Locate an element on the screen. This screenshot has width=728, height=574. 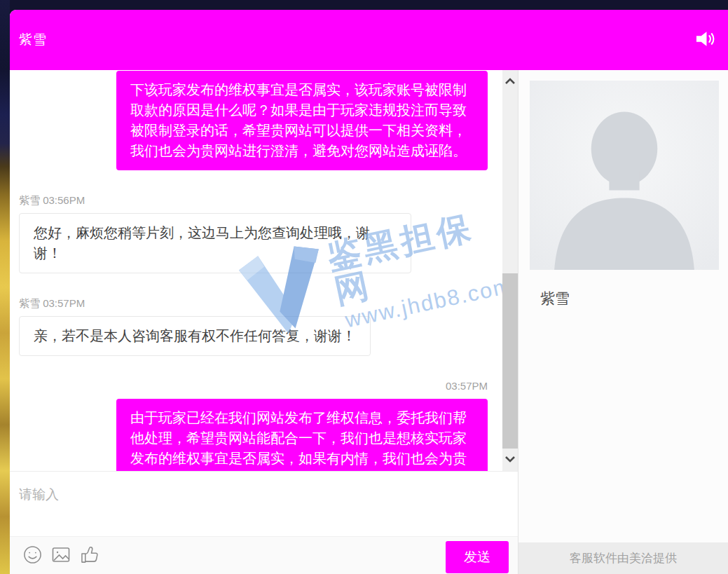
send-button: 发送 is located at coordinates (477, 557).